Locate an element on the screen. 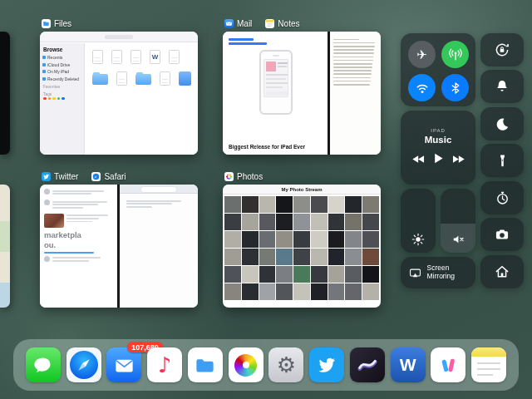 The height and width of the screenshot is (399, 532). timer-button is located at coordinates (502, 198).